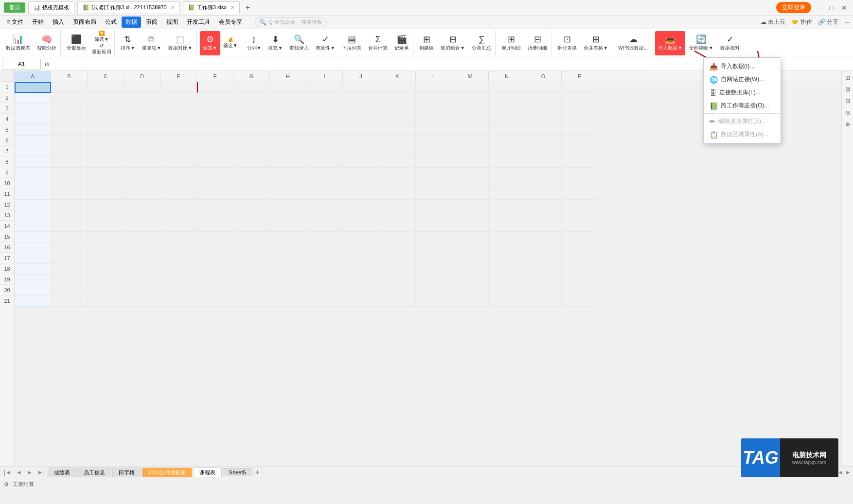 The image size is (853, 504). What do you see at coordinates (398, 87) in the screenshot?
I see `cell-K1` at bounding box center [398, 87].